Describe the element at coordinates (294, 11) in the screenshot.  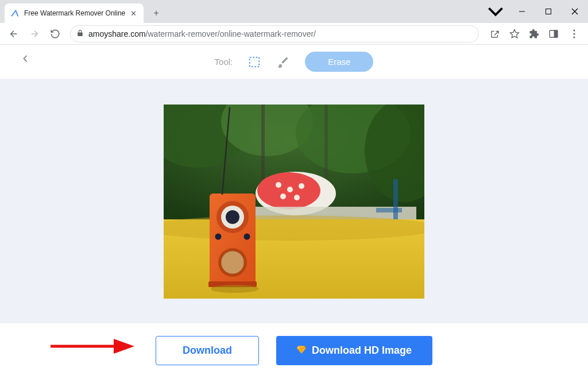
I see `browser-titlebar: Free Watermark Remover Online ✕ +` at that location.